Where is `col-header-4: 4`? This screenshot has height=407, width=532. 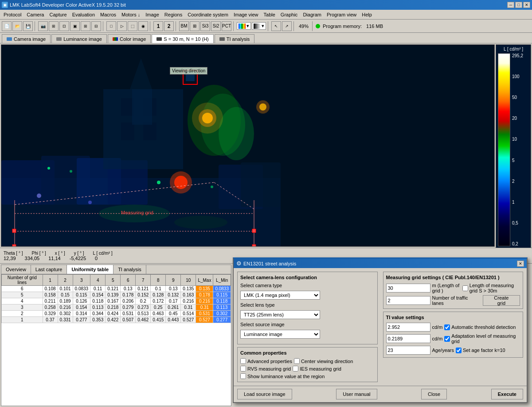 col-header-4: 4 is located at coordinates (98, 281).